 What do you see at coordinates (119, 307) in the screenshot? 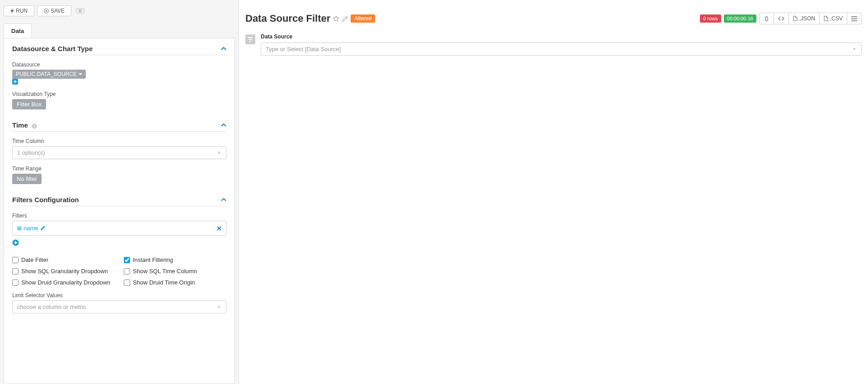
I see `limit-selector-dropdown: choose a column or metric ▼` at bounding box center [119, 307].